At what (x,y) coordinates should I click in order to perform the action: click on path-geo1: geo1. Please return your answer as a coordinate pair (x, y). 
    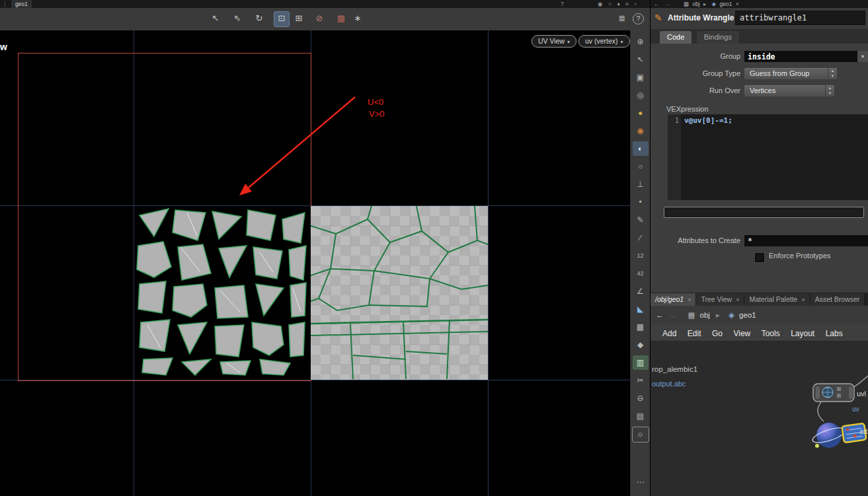
    Looking at the image, I should click on (748, 315).